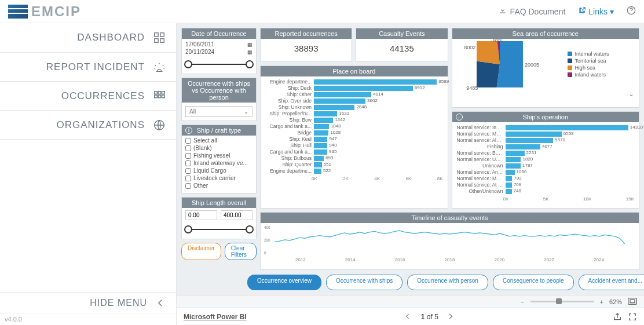  What do you see at coordinates (219, 148) in the screenshot?
I see `ship-type-option: (Blank)` at bounding box center [219, 148].